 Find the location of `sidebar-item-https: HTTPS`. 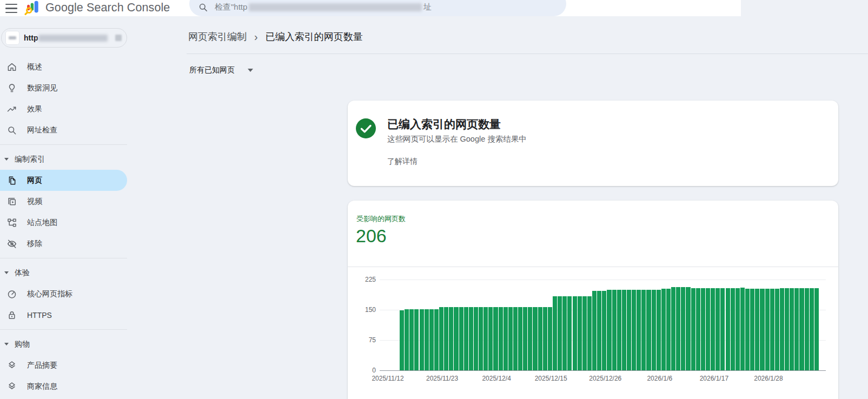

sidebar-item-https: HTTPS is located at coordinates (64, 315).